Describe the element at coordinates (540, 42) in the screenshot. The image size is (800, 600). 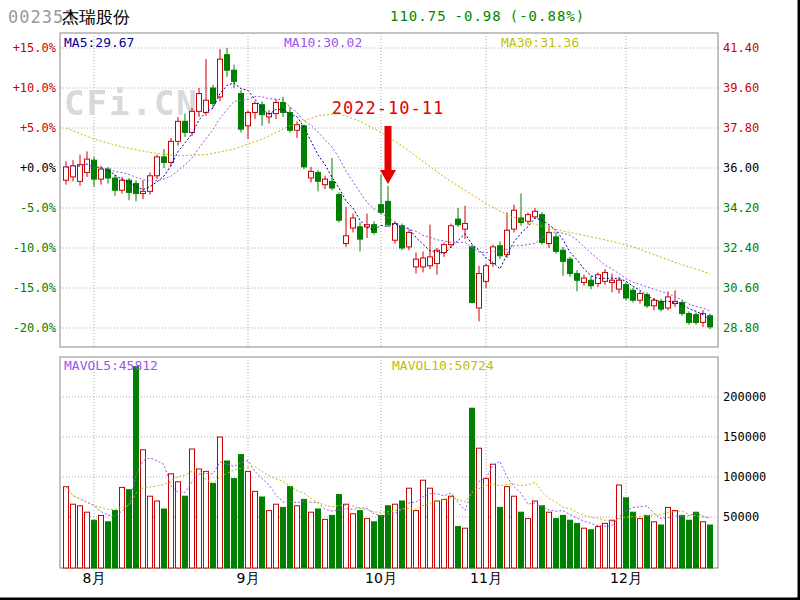
I see `ma-legend-2: MA30:31.36` at that location.